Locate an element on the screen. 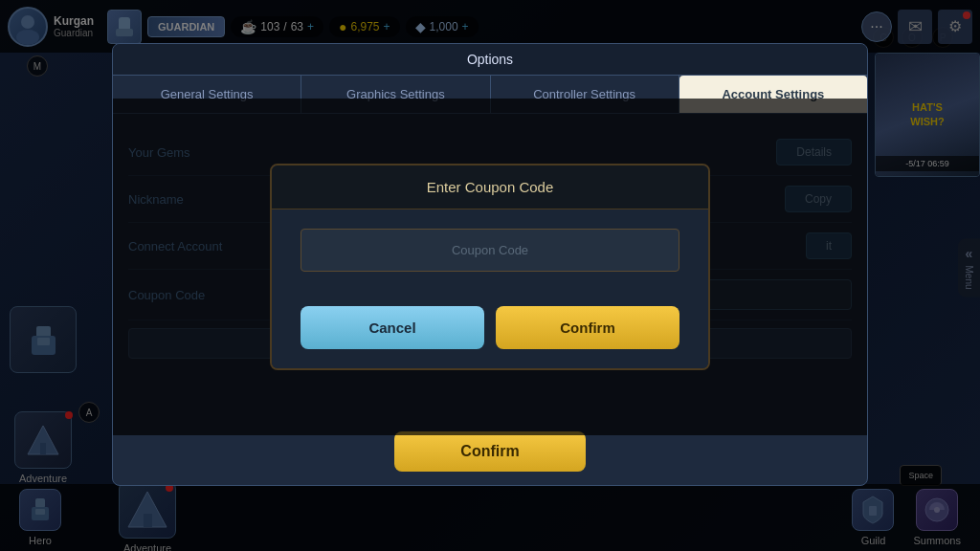 Image resolution: width=980 pixels, height=551 pixels. coupon-dialog-body is located at coordinates (490, 251).